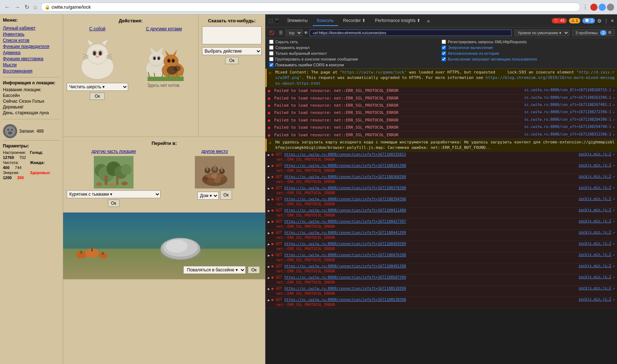 This screenshot has height=364, width=617. I want to click on say-input, so click(232, 35).